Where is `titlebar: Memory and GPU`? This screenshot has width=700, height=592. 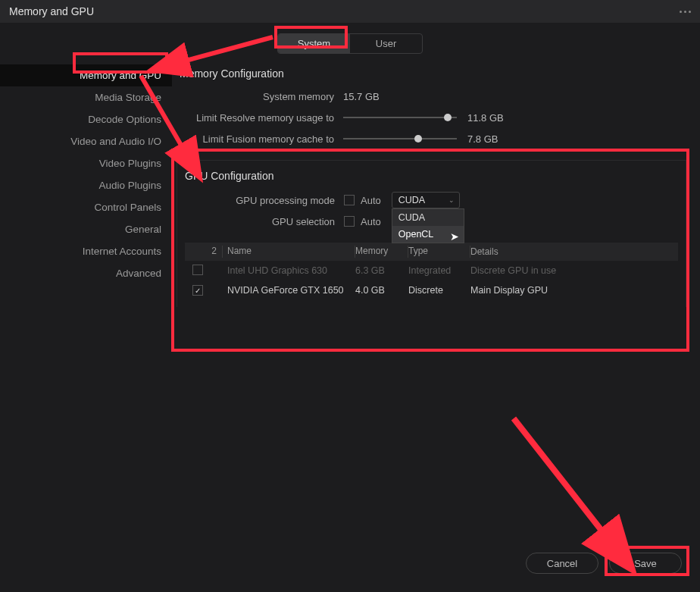
titlebar: Memory and GPU is located at coordinates (350, 11).